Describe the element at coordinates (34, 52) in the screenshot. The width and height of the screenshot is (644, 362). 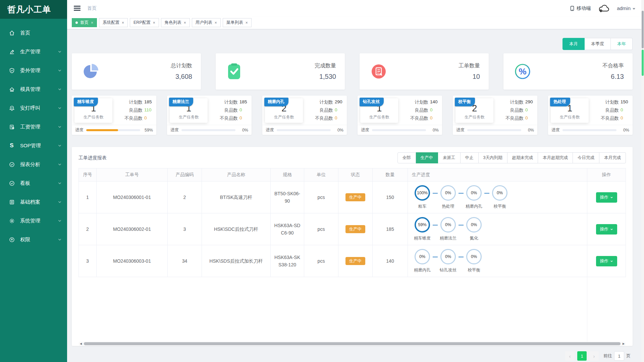
I see `sidebar-item-production: 生产管理` at that location.